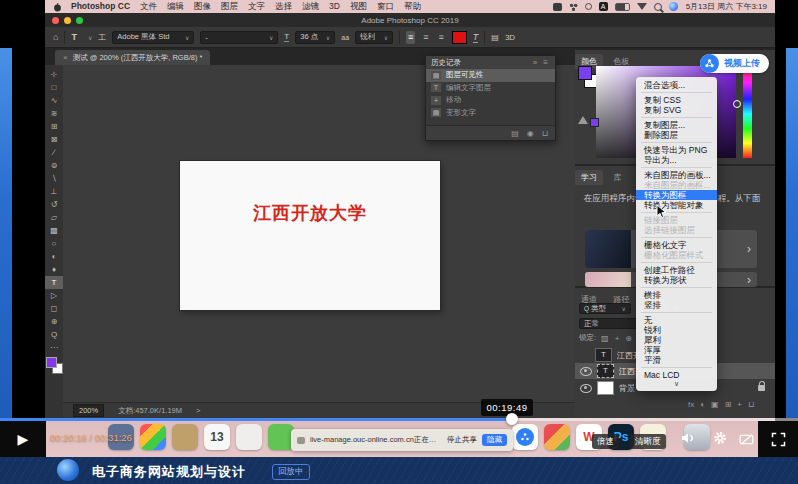 This screenshot has height=484, width=798. I want to click on snapshot-camera-icon: ◉, so click(530, 134).